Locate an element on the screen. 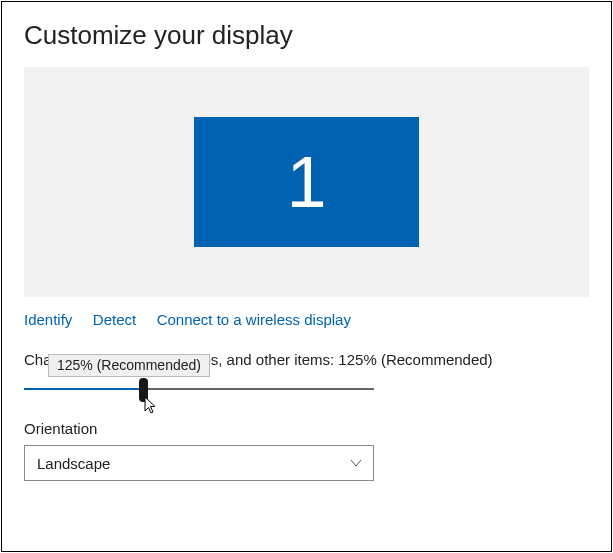 The image size is (613, 553). page-title: Customize your display is located at coordinates (306, 36).